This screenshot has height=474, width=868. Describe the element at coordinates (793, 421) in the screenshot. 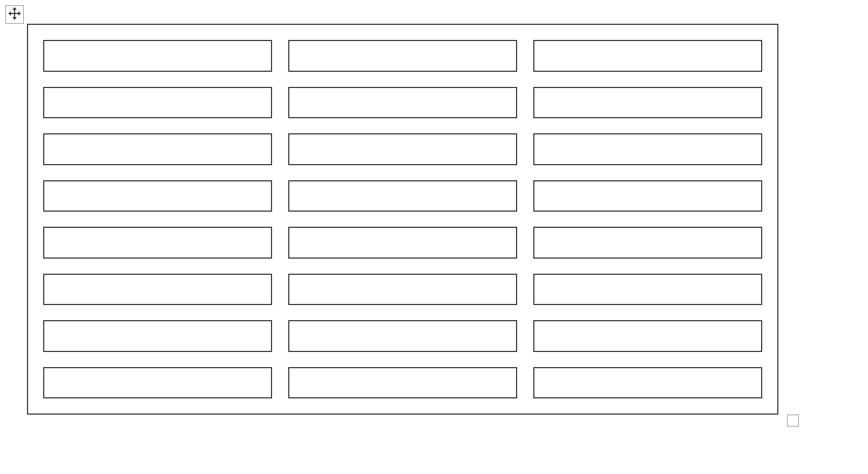

I see `resize-handle` at that location.